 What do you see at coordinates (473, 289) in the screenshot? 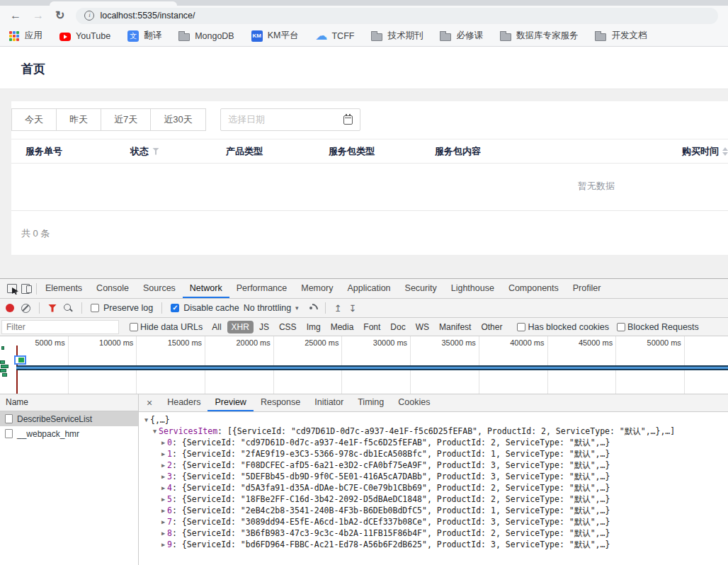
I see `devtools-tab: Lighthouse` at bounding box center [473, 289].